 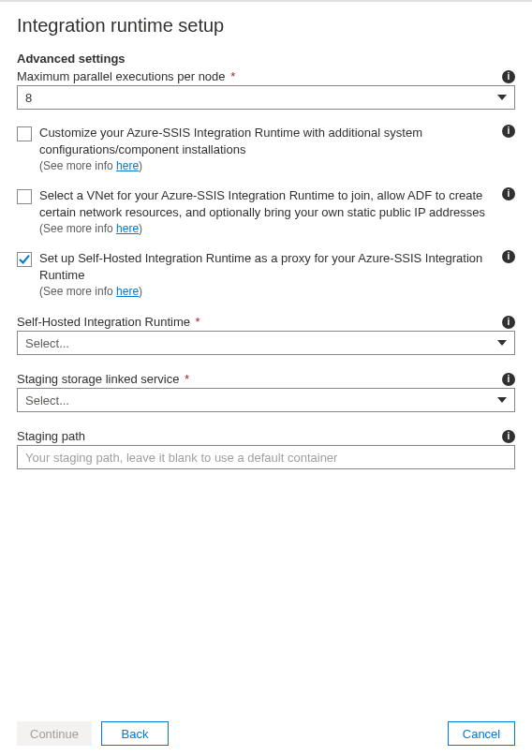 What do you see at coordinates (97, 378) in the screenshot?
I see `staging-service-label: Staging storage linked service` at bounding box center [97, 378].